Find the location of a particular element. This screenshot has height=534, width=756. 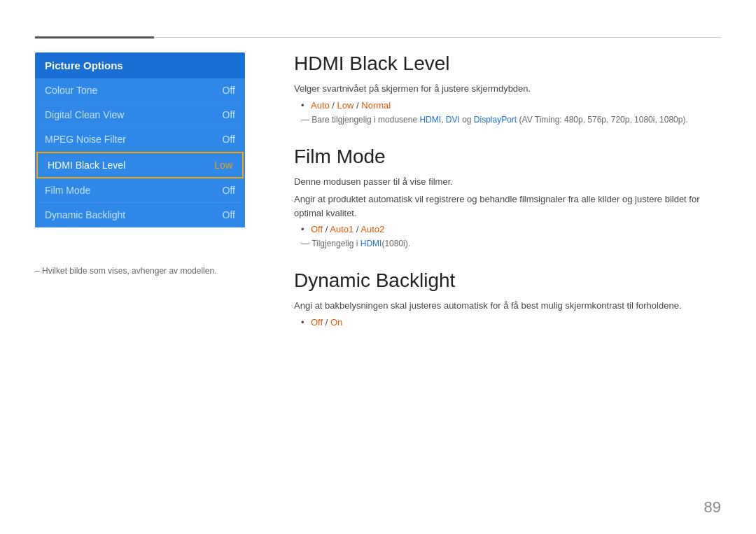

section-desc-dynamic-backlight-0: Angi at bakbelysningen skal justeres aut… is located at coordinates (507, 306).